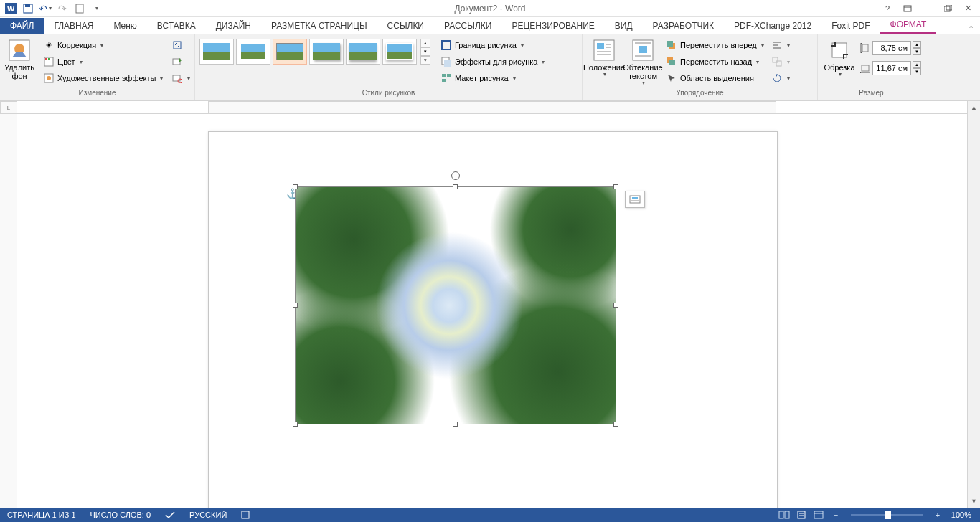  I want to click on resize-handle-tm, so click(455, 186).